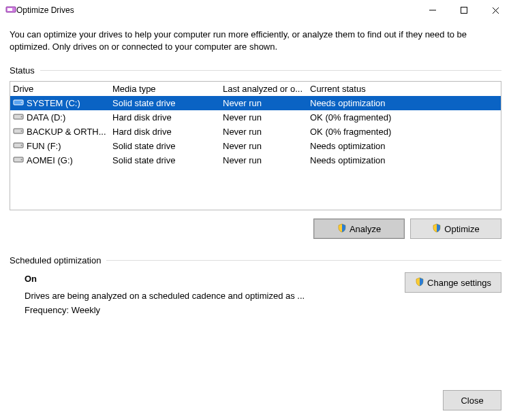  Describe the element at coordinates (63, 88) in the screenshot. I see `col-drive: Drive` at that location.